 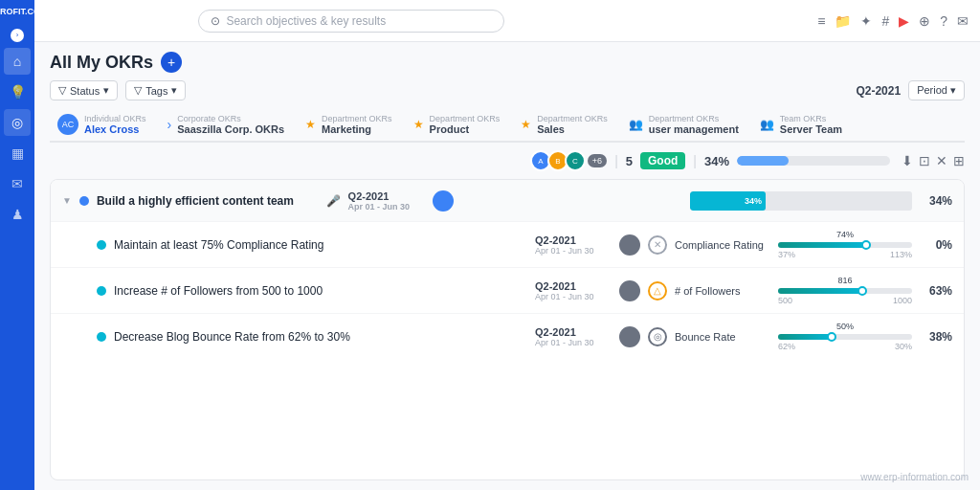 What do you see at coordinates (387, 196) in the screenshot?
I see `objective-period: Q2-2021` at bounding box center [387, 196].